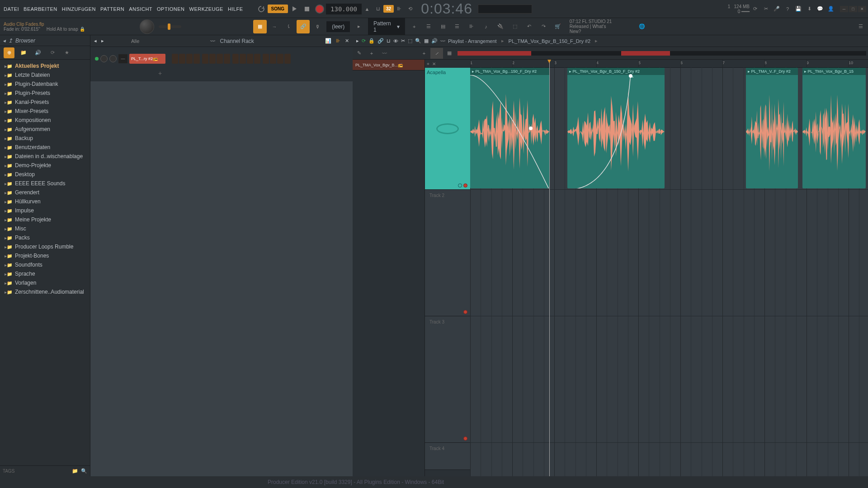 Image resolution: width=868 pixels, height=488 pixels. I want to click on cr-wave-icon: 〰, so click(212, 41).